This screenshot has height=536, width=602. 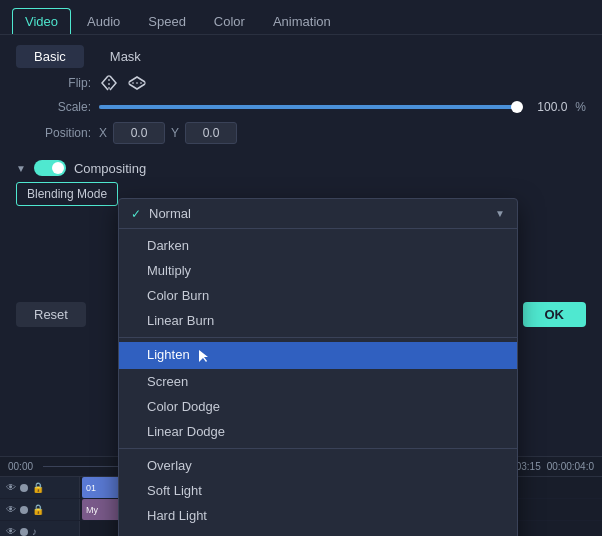 I want to click on compositing-header: ▼ Compositing, so click(x=301, y=167).